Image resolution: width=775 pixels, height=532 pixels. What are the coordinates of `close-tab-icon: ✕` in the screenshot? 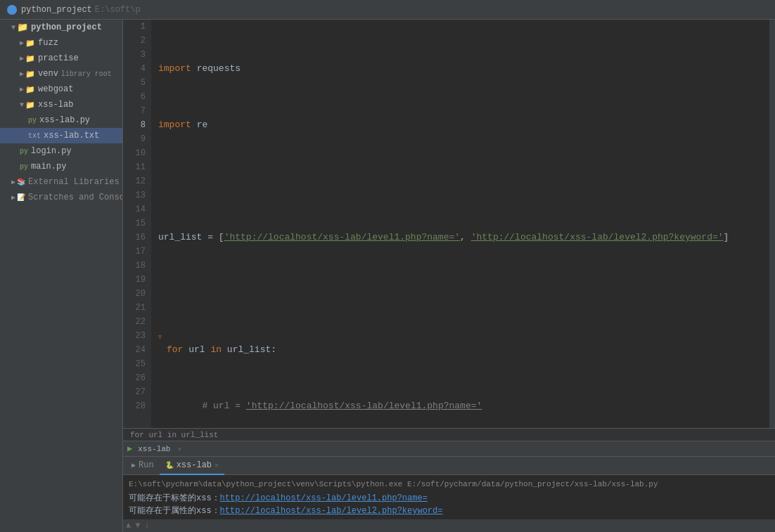 It's located at (179, 449).